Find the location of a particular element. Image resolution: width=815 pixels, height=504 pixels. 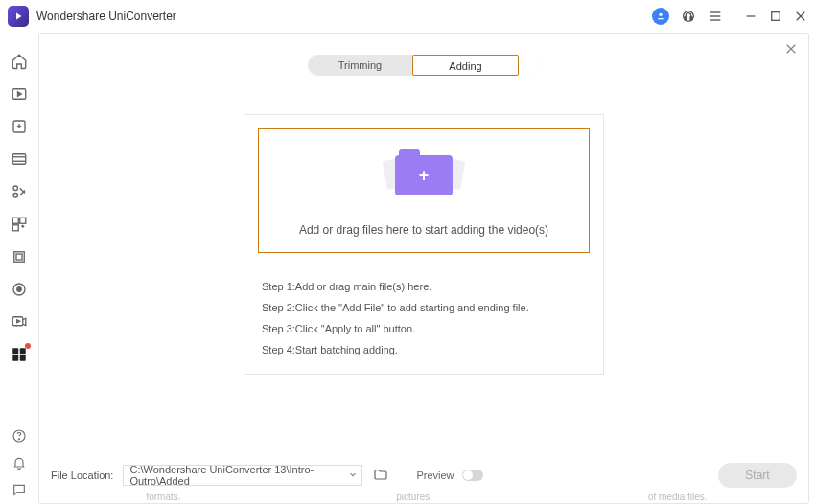

file-location-path: C:\Wondershare UniConverter 13\Intro-Out… is located at coordinates (237, 475).